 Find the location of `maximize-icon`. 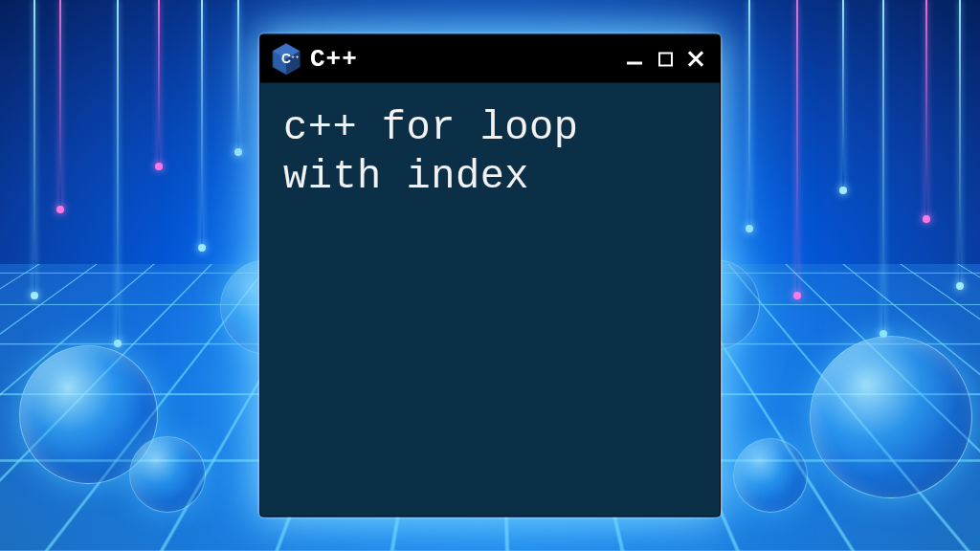

maximize-icon is located at coordinates (666, 59).